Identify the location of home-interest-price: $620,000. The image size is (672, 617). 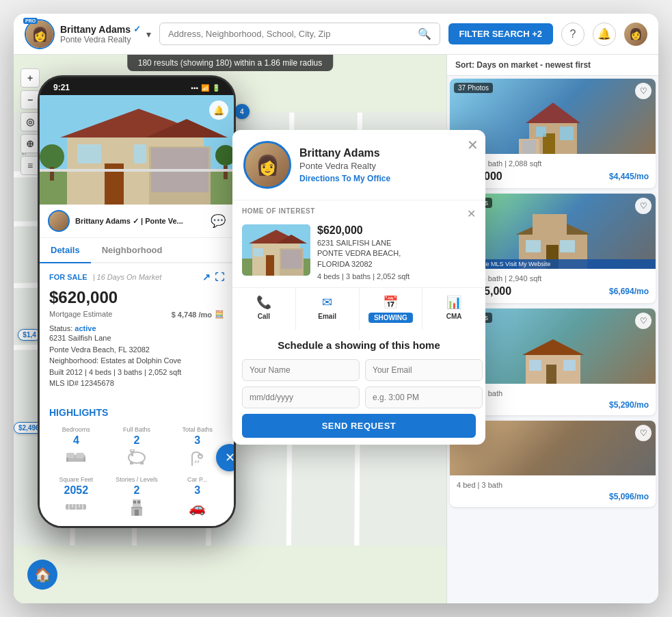
(397, 231).